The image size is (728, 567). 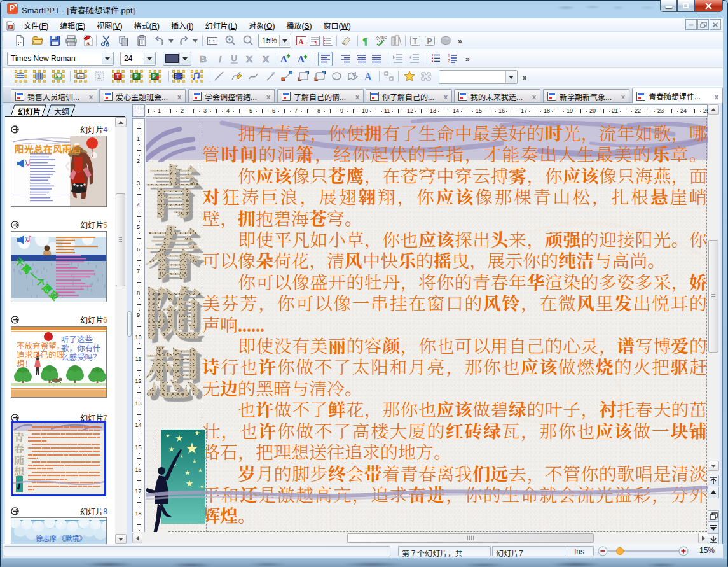 What do you see at coordinates (449, 61) in the screenshot?
I see `svg-text: 2` at bounding box center [449, 61].